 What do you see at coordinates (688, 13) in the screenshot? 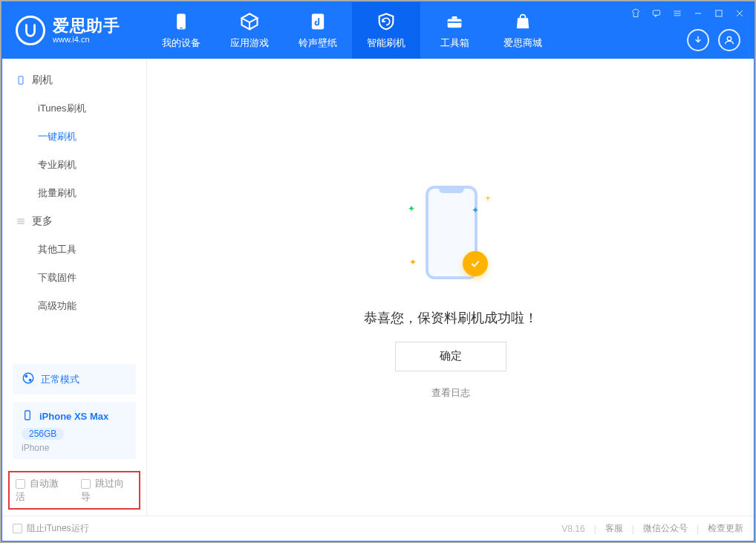
I see `window-controls` at bounding box center [688, 13].